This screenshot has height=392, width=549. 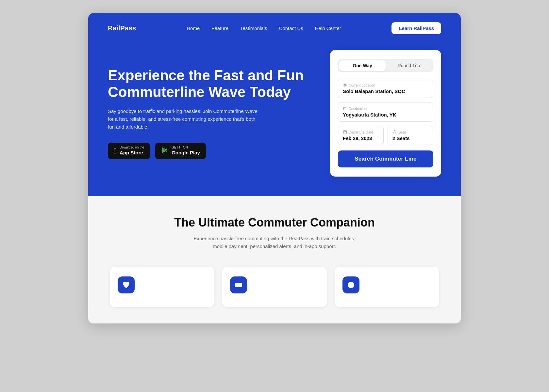 I want to click on clock-icon, so click(x=351, y=285).